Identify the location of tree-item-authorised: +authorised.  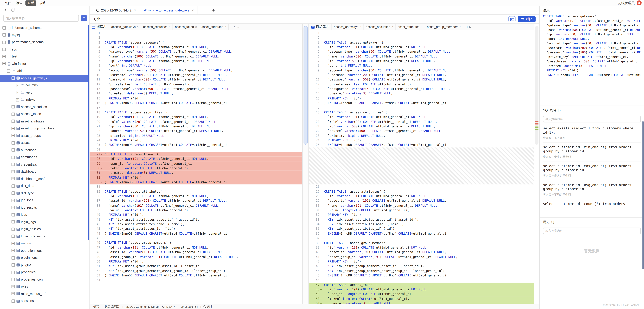
(44, 150).